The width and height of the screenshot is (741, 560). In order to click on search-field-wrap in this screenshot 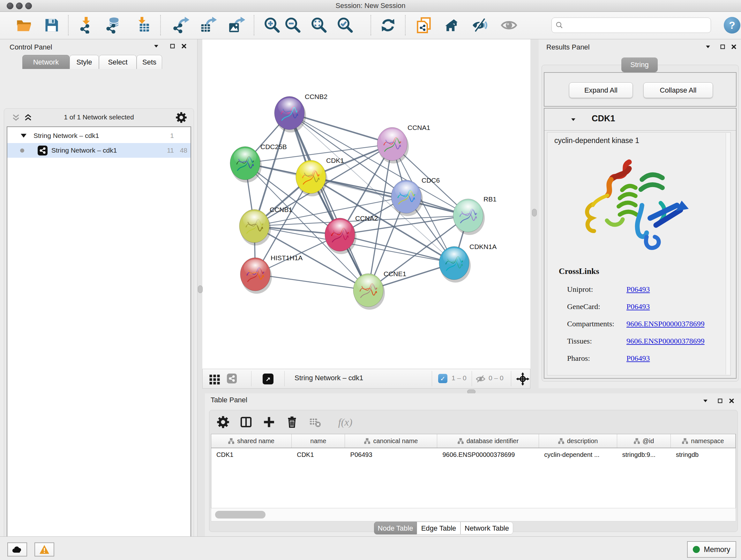, I will do `click(631, 25)`.